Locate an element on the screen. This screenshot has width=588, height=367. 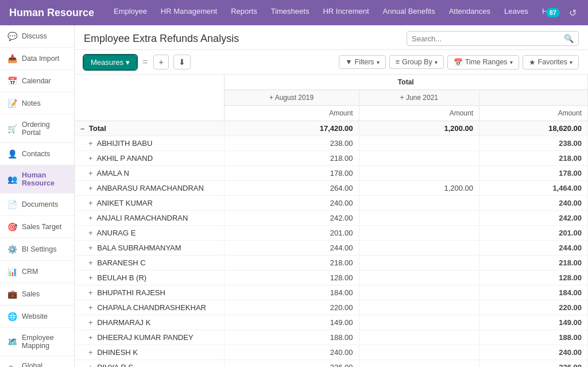
calendar-icon: 📅 is located at coordinates (458, 62).